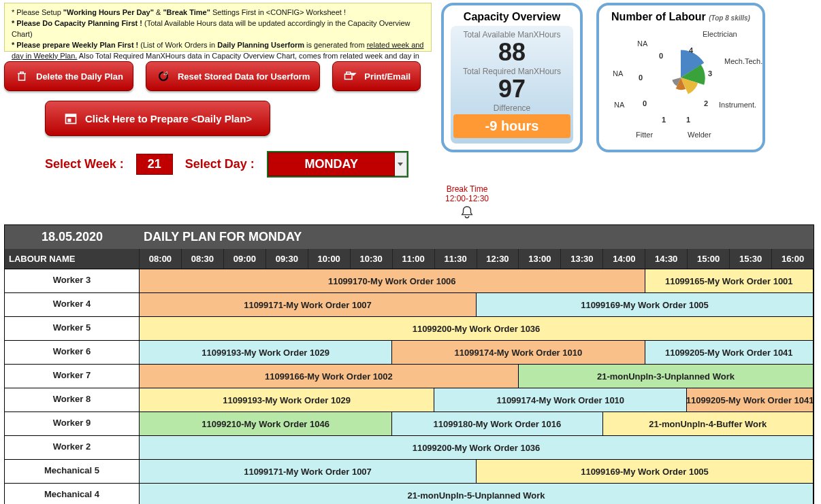  Describe the element at coordinates (69, 76) in the screenshot. I see `delete-plan-button: Delete the Daily Plan` at that location.